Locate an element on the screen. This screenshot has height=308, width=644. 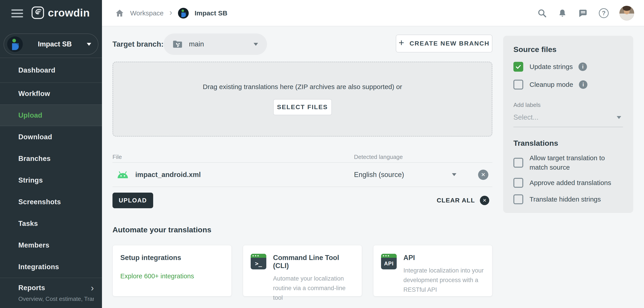
sidebar-item-integrations: Integrations is located at coordinates (51, 267).